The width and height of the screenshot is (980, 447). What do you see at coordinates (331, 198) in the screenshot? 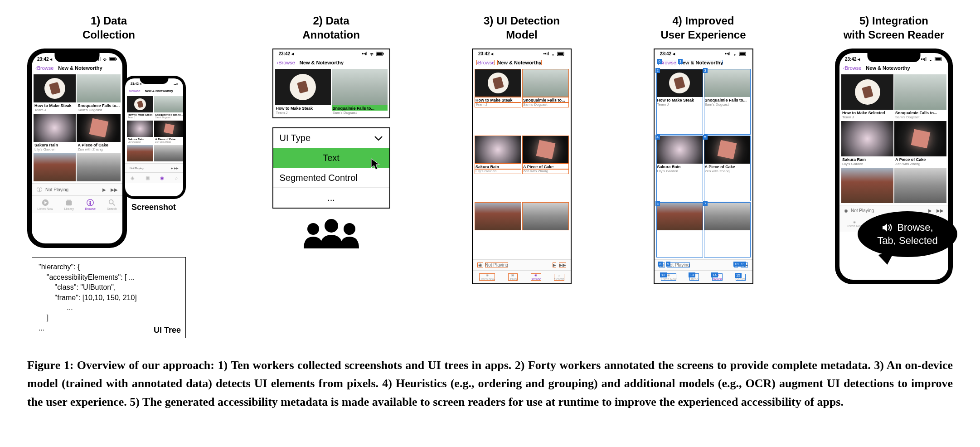
I see `dropdown-more: ...` at bounding box center [331, 198].